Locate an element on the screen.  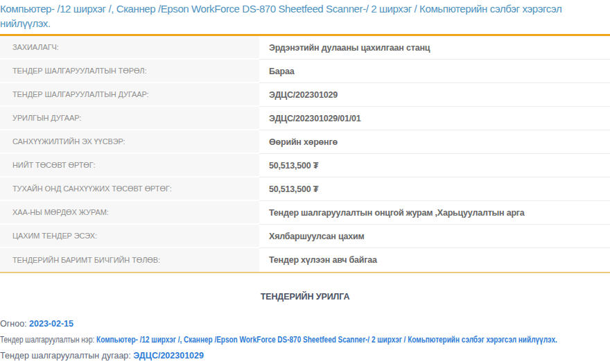
table-row: НИЙТ ТӨСӨВТ ӨРТӨГ: 50,513,500 ₮ is located at coordinates (305, 166).